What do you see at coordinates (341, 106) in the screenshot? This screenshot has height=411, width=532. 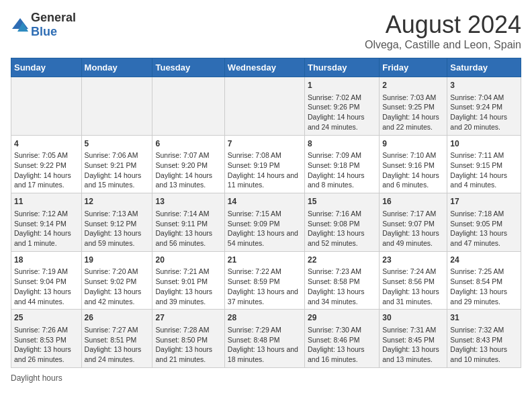 I see `calendar-cell: 1Sunrise: 7:02 AMSunset: 9:26 PMDaylight…` at bounding box center [341, 106].